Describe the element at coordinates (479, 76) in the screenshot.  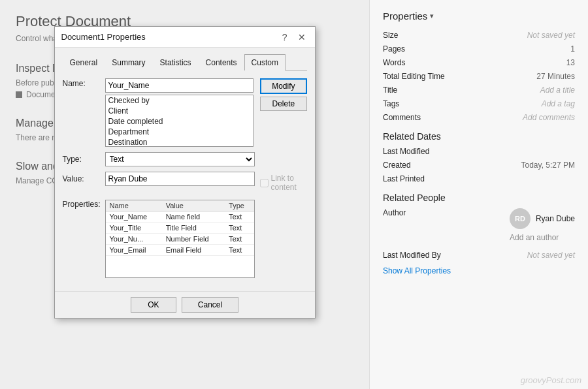
I see `prop-editing-time: Total Editing Time 27 Minutes` at that location.